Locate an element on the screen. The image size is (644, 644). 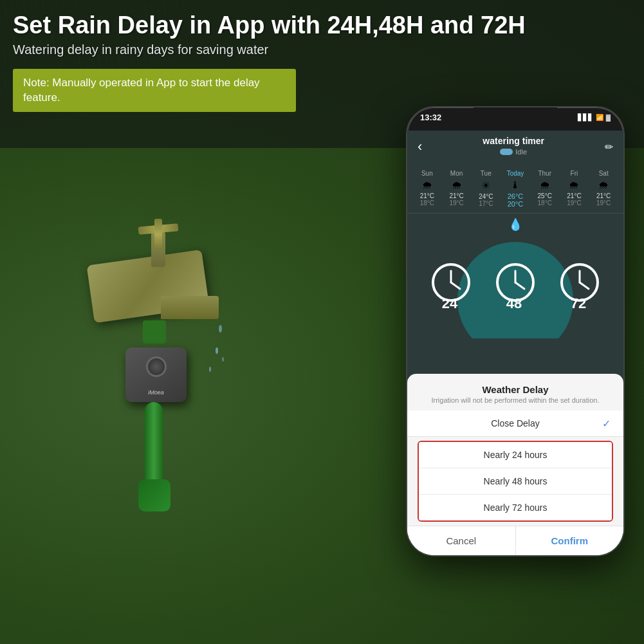
temp-high-fri: 21°C is located at coordinates (575, 196).